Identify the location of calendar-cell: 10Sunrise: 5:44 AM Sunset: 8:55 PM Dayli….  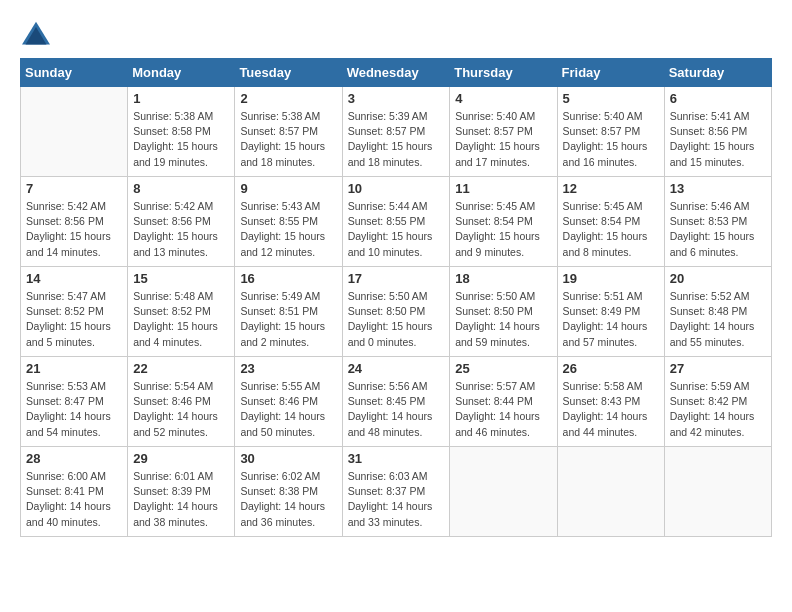
(396, 222).